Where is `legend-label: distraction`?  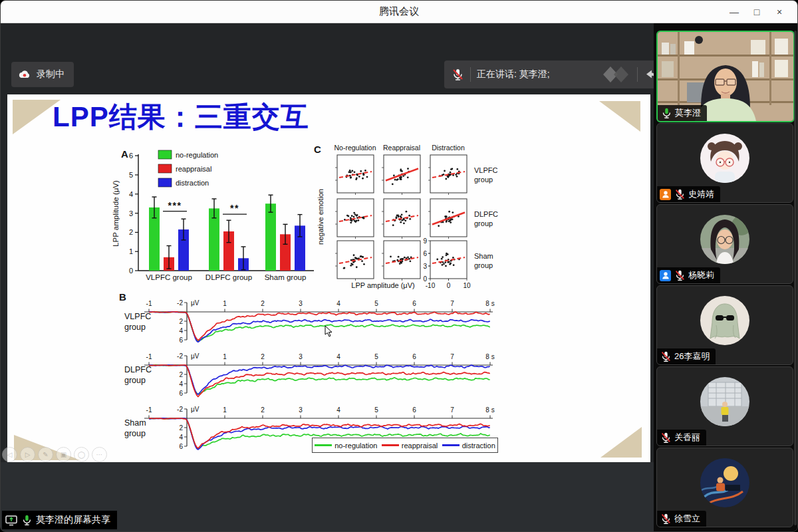
legend-label: distraction is located at coordinates (479, 446).